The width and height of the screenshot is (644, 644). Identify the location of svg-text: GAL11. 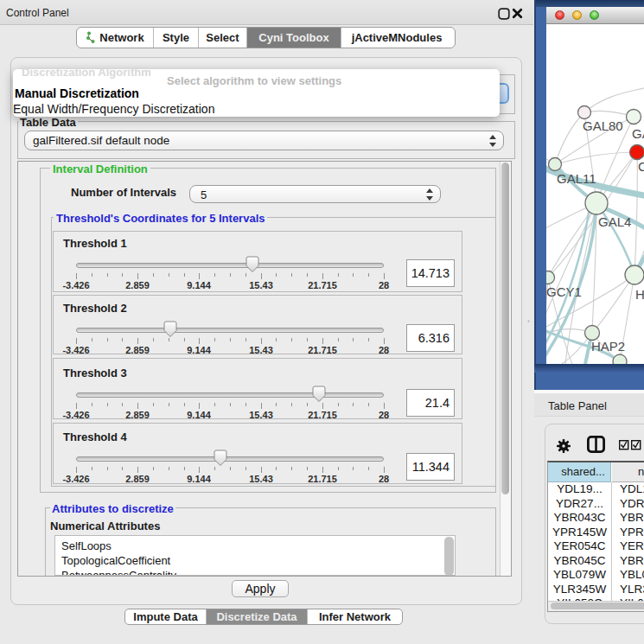
(577, 178).